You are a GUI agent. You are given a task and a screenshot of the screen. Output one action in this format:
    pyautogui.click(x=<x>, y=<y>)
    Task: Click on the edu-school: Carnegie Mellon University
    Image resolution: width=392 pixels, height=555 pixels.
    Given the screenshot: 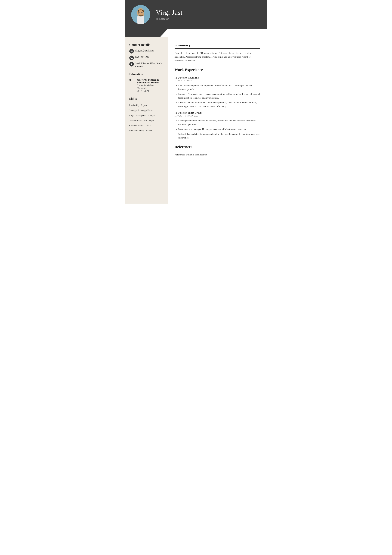 What is the action you would take?
    pyautogui.click(x=150, y=87)
    